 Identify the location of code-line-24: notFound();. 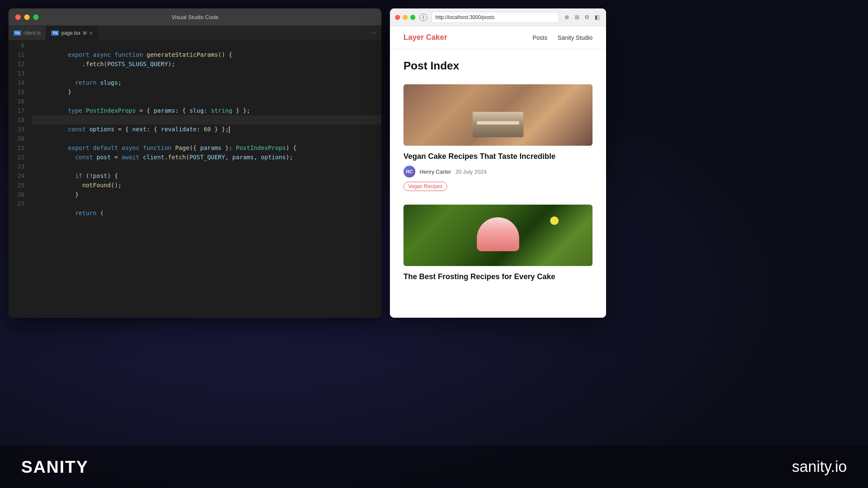
(207, 176).